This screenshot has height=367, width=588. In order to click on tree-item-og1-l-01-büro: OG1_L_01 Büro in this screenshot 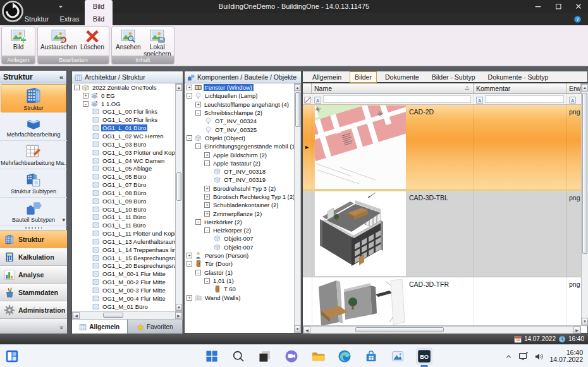, I will do `click(124, 128)`.